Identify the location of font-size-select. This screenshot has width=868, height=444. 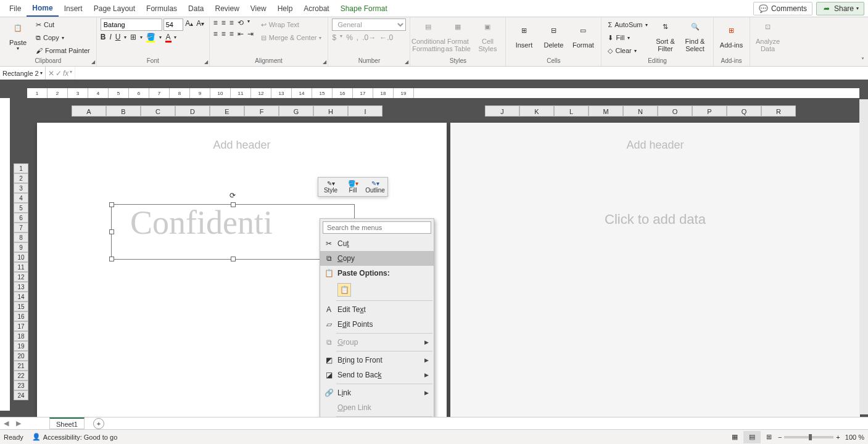
(173, 25).